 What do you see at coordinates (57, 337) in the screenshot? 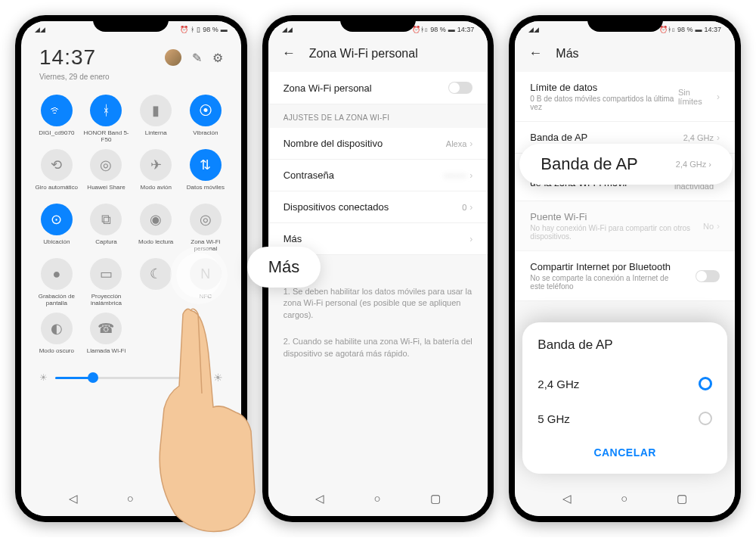
I see `qs-tile-dark: ◐Modo oscuro` at bounding box center [57, 337].